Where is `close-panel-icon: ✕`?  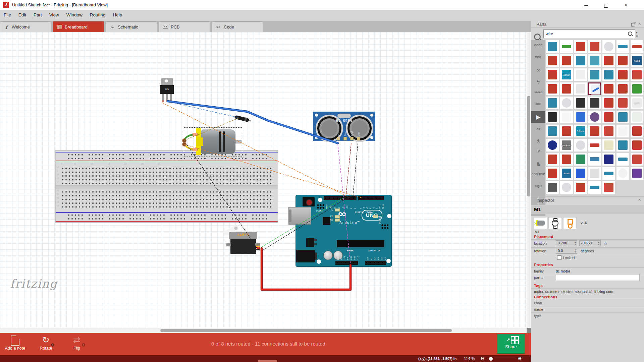
close-panel-icon: ✕ is located at coordinates (639, 200).